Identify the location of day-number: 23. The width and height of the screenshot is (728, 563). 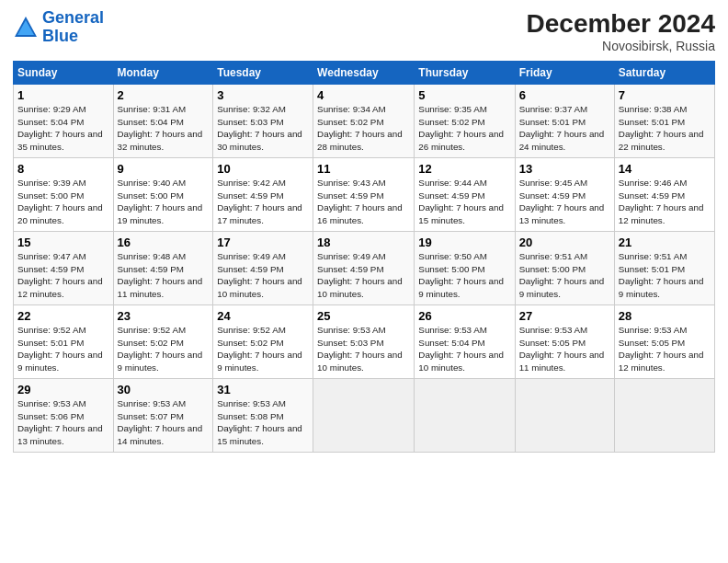
(164, 316).